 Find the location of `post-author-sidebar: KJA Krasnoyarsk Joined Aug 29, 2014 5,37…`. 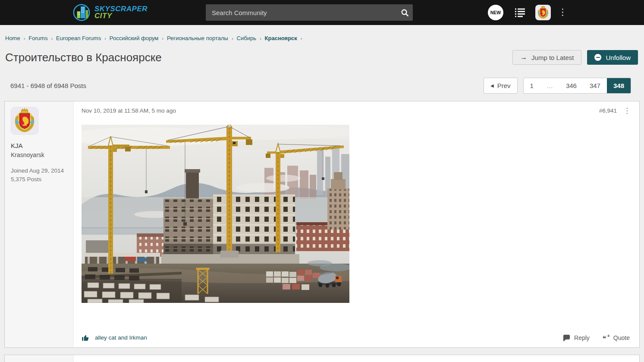

post-author-sidebar: KJA Krasnoyarsk Joined Aug 29, 2014 5,37… is located at coordinates (39, 224).